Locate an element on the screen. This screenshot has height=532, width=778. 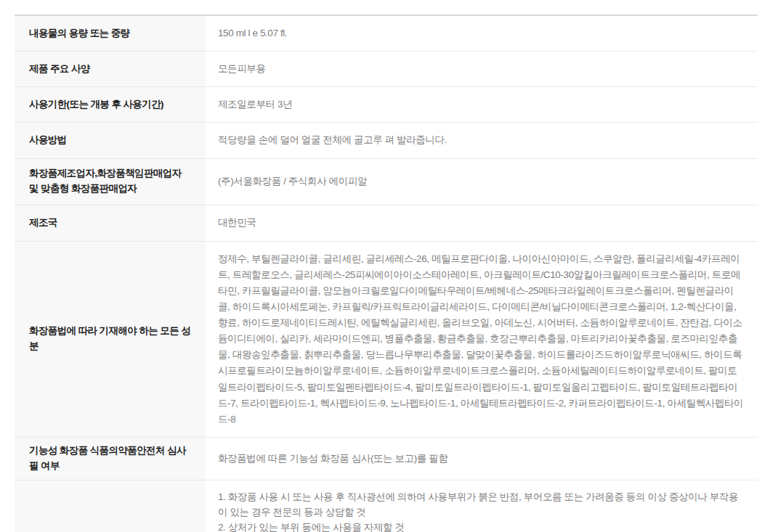
spec-value: 적당량을 손에 덜어 얼굴 전체에 골고루 펴 발라줍니다. is located at coordinates (482, 140).